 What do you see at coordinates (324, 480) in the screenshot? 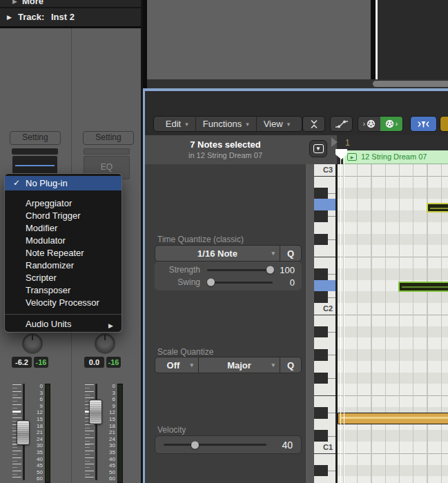
I see `piano-key-A0` at bounding box center [324, 480].